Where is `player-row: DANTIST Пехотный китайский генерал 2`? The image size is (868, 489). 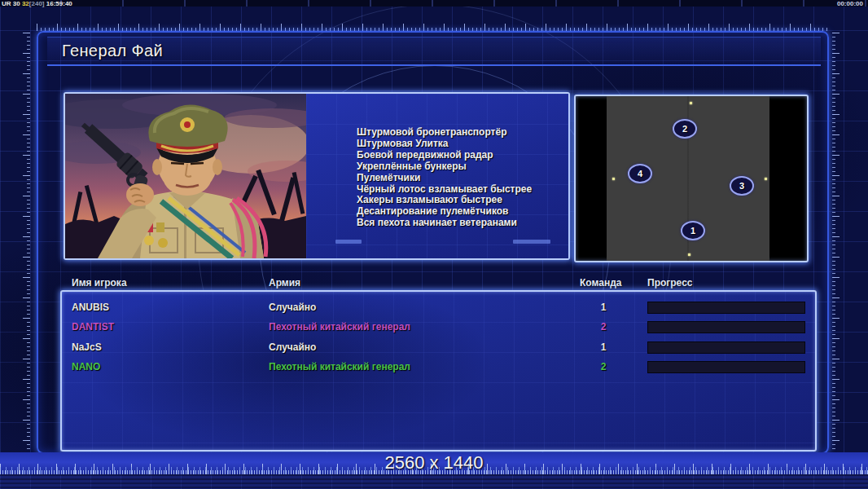
player-row: DANTIST Пехотный китайский генерал 2 is located at coordinates (438, 327).